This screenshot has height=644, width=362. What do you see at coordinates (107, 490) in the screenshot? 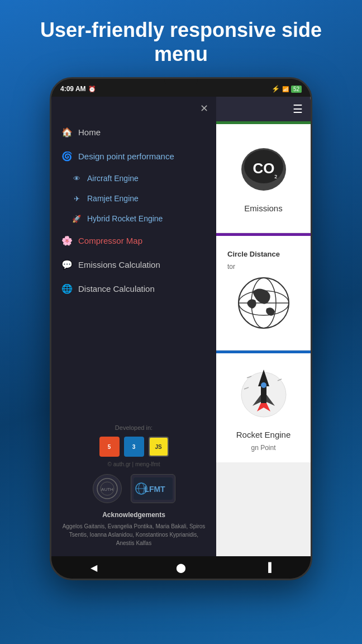
I see `svg-text: AUTH` at bounding box center [107, 490].